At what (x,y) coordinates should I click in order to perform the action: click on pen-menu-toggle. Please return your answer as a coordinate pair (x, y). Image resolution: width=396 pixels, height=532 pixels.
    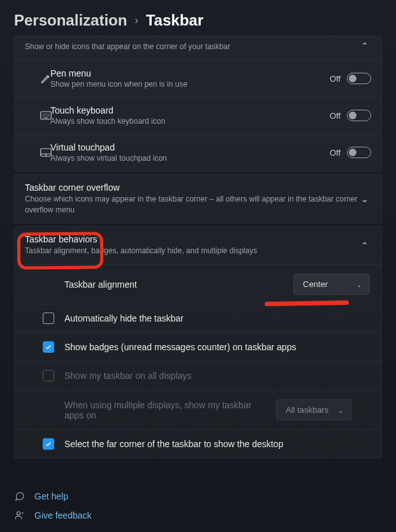
    Looking at the image, I should click on (359, 78).